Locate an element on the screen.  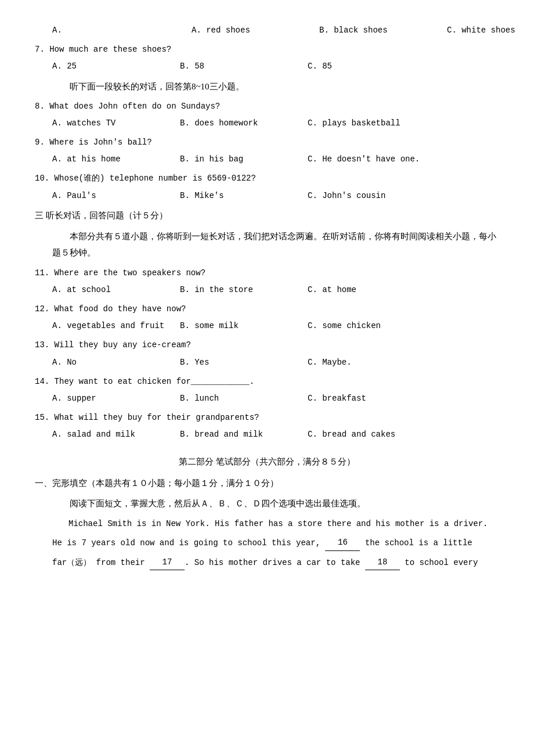
q10-option-b: B. Mike's is located at coordinates (244, 196).